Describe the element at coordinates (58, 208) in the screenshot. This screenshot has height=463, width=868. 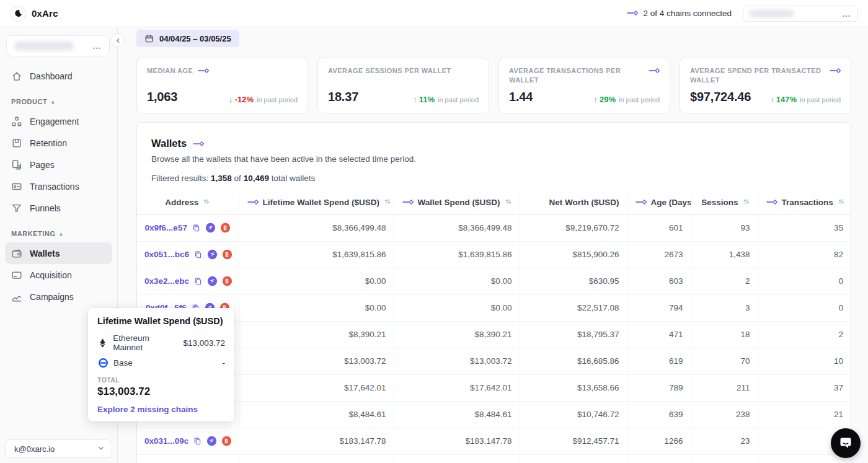
I see `sidebar-item-funnels: Funnels` at that location.